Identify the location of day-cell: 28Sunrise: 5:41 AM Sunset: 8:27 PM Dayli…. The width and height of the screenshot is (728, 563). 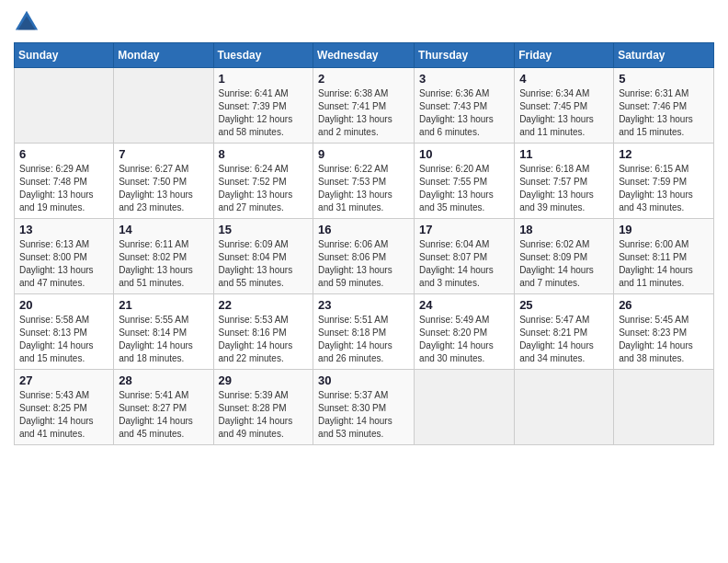
(164, 408).